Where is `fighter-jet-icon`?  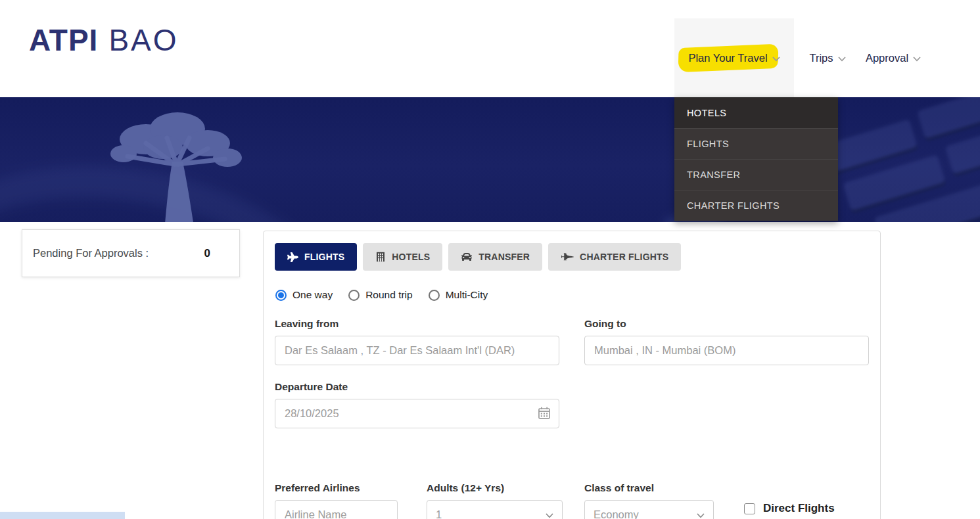
fighter-jet-icon is located at coordinates (567, 257).